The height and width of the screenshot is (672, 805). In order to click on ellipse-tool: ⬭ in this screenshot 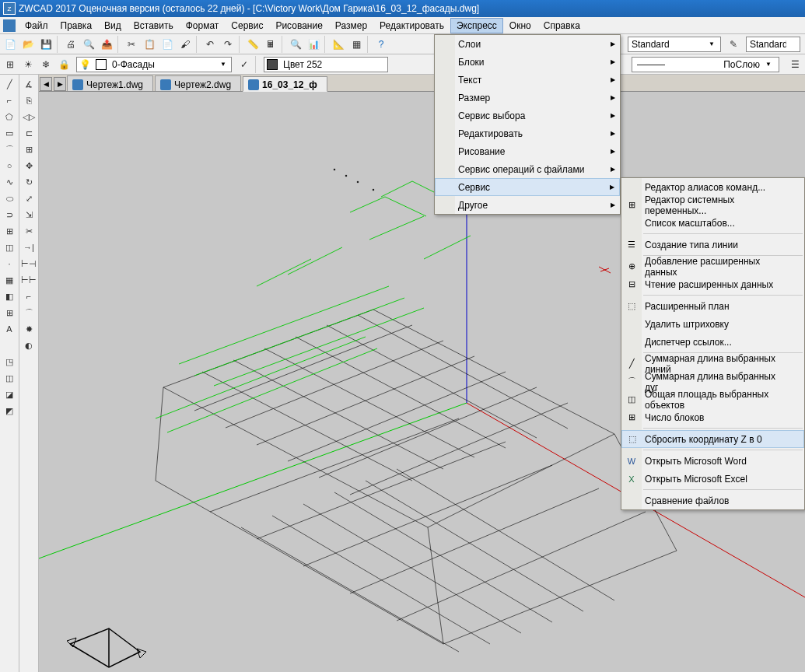, I will do `click(9, 198)`.